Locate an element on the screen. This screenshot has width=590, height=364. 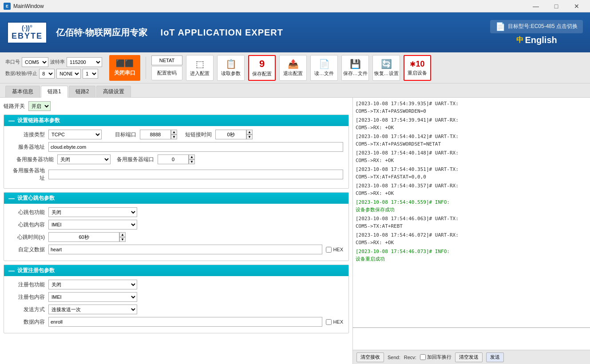
basic-params-header: — 设置链路基本参数 is located at coordinates (176, 121).